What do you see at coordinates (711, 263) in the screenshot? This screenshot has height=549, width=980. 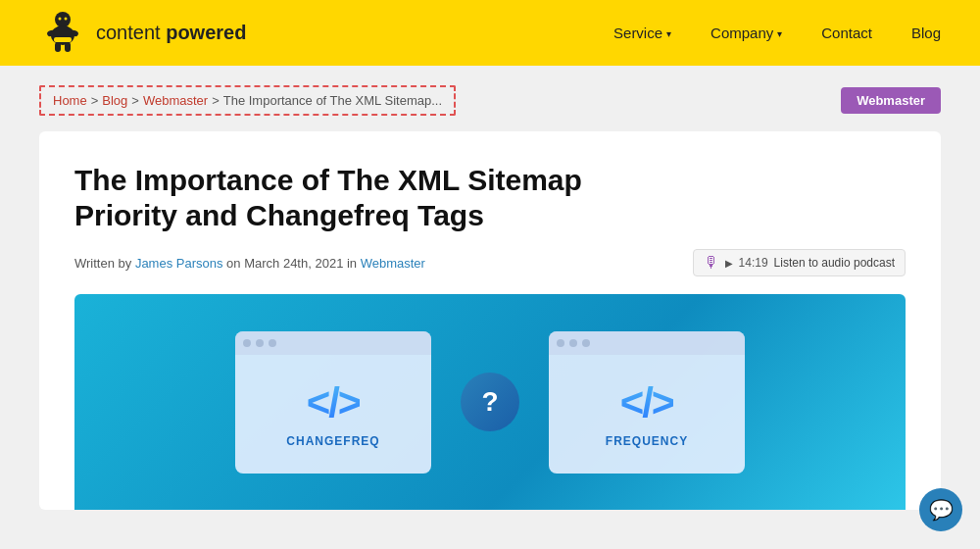 I see `audio-icon: 🎙` at bounding box center [711, 263].